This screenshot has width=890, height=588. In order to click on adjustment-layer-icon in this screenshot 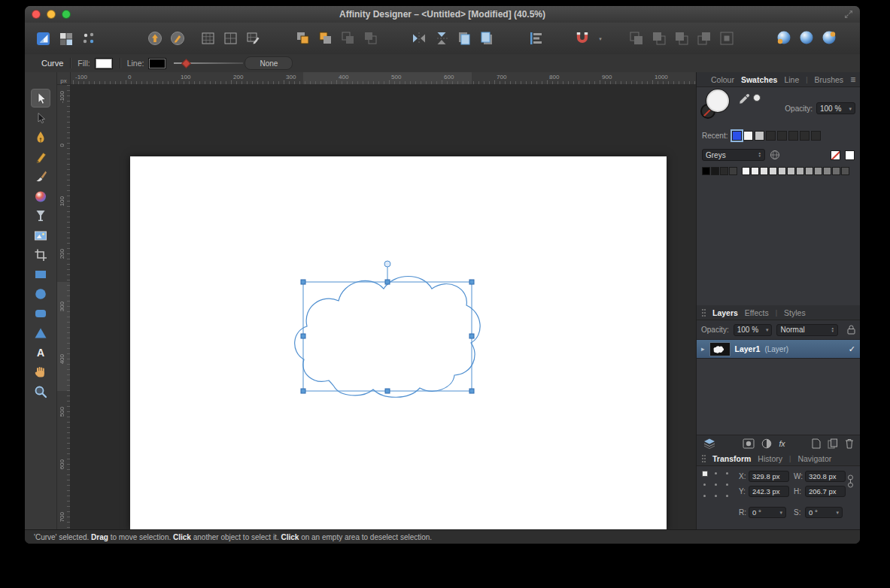, I will do `click(767, 444)`.